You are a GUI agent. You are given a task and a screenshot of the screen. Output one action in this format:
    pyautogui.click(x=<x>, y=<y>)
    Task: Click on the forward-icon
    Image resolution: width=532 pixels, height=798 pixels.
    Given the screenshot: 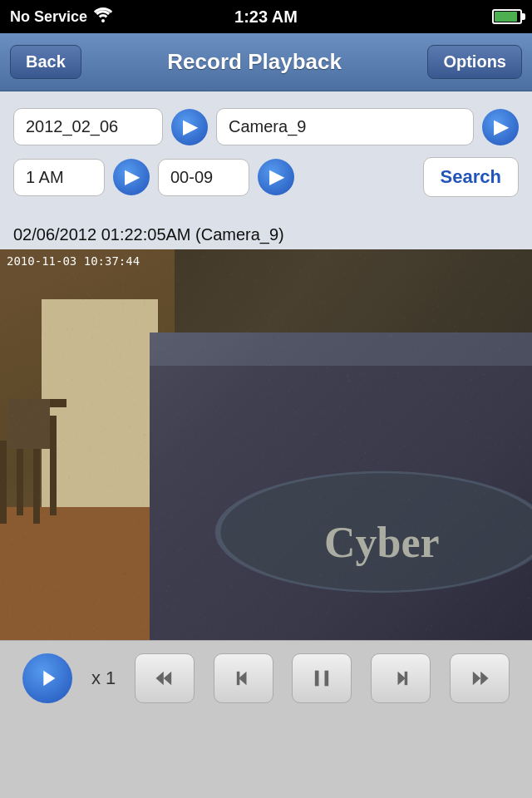 What is the action you would take?
    pyautogui.click(x=401, y=678)
    